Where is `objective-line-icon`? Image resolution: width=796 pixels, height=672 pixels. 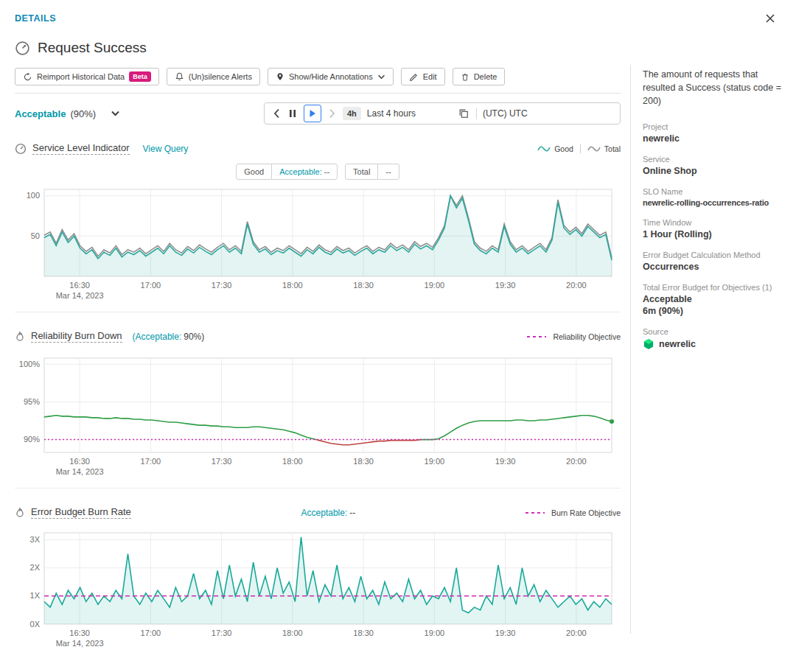
objective-line-icon is located at coordinates (535, 513).